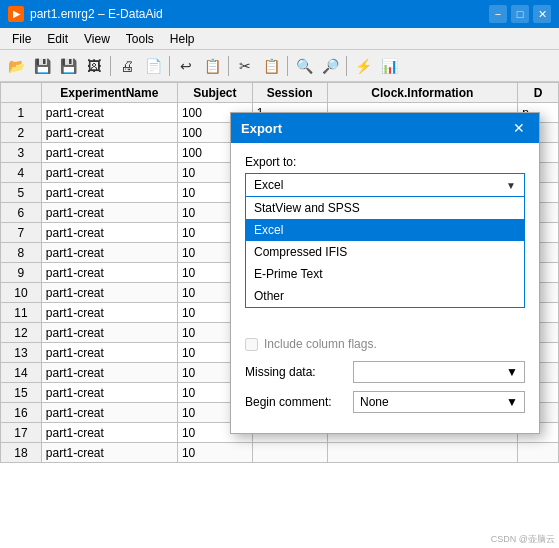 This screenshot has width=559, height=548. I want to click on watermark: CSDN @壶脑云, so click(523, 540).